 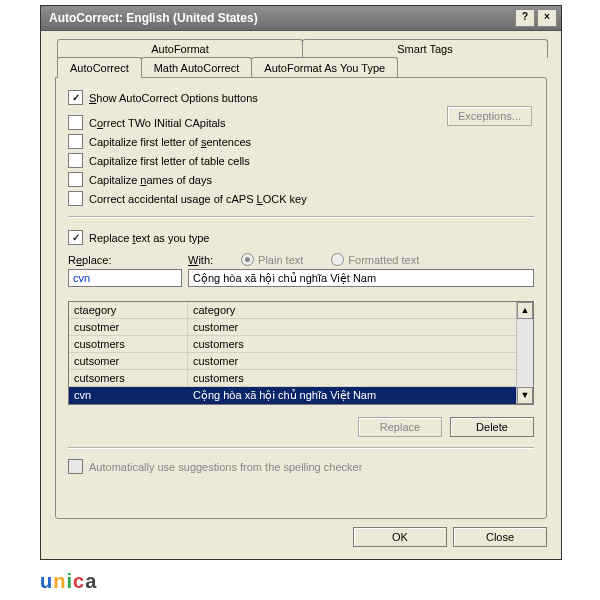 What do you see at coordinates (128, 361) in the screenshot?
I see `replace-cell: cutsomer` at bounding box center [128, 361].